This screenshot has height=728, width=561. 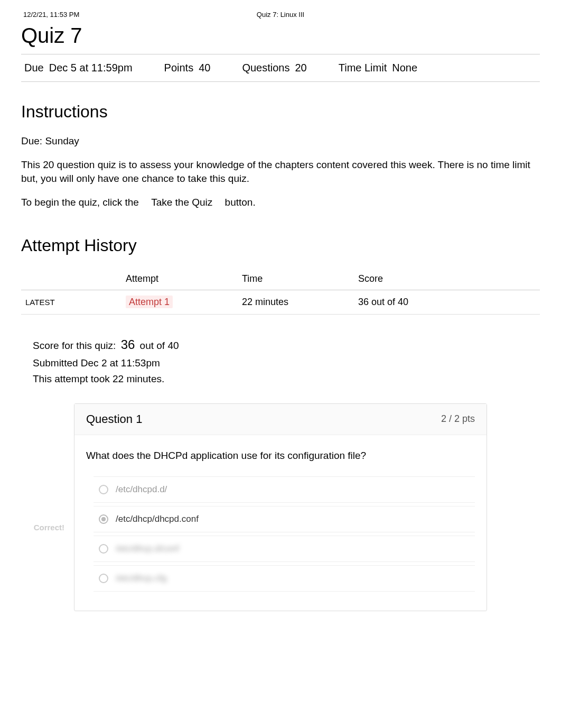 What do you see at coordinates (280, 36) in the screenshot?
I see `page-title: Quiz 7` at bounding box center [280, 36].